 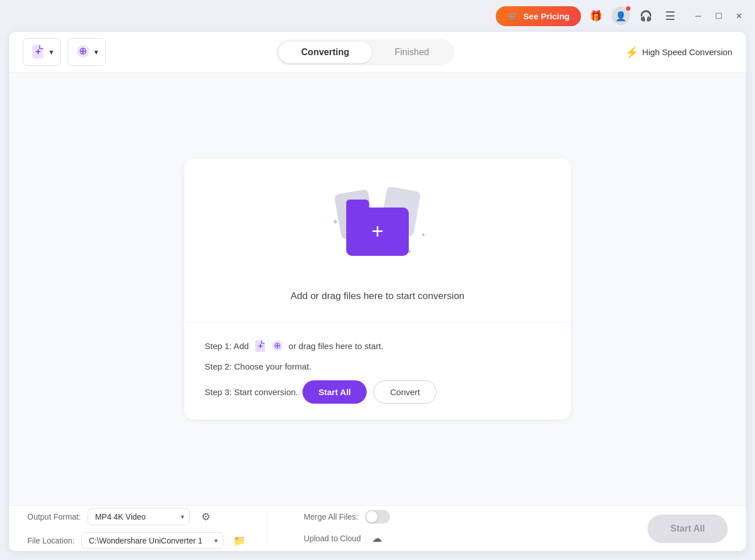 What do you see at coordinates (378, 371) in the screenshot?
I see `steps-area: Step 1: Add` at bounding box center [378, 371].